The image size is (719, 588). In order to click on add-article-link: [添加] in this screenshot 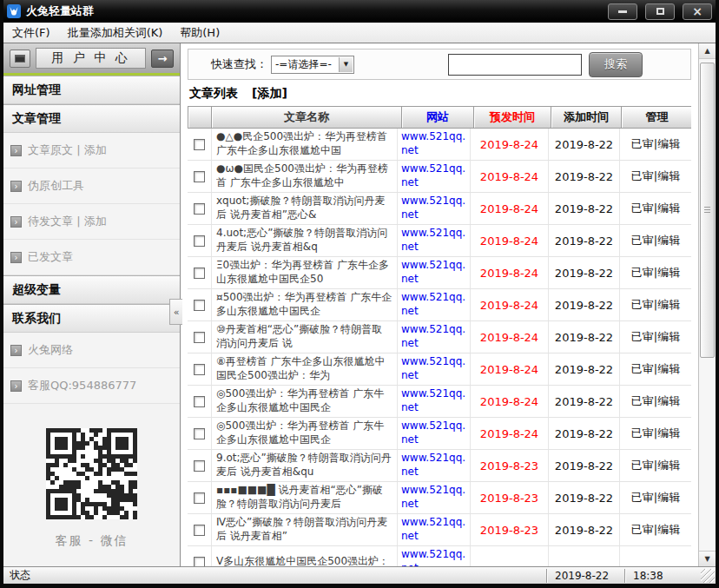, I will do `click(269, 94)`.